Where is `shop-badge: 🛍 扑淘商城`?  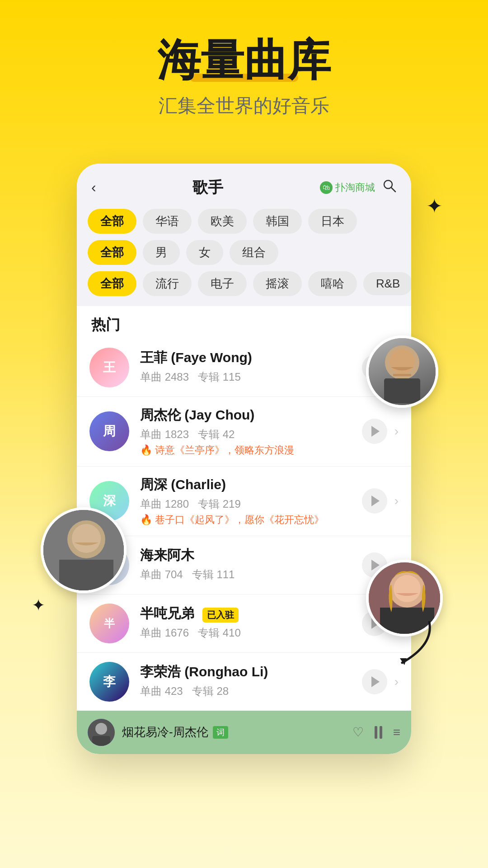
shop-badge: 🛍 扑淘商城 is located at coordinates (347, 188).